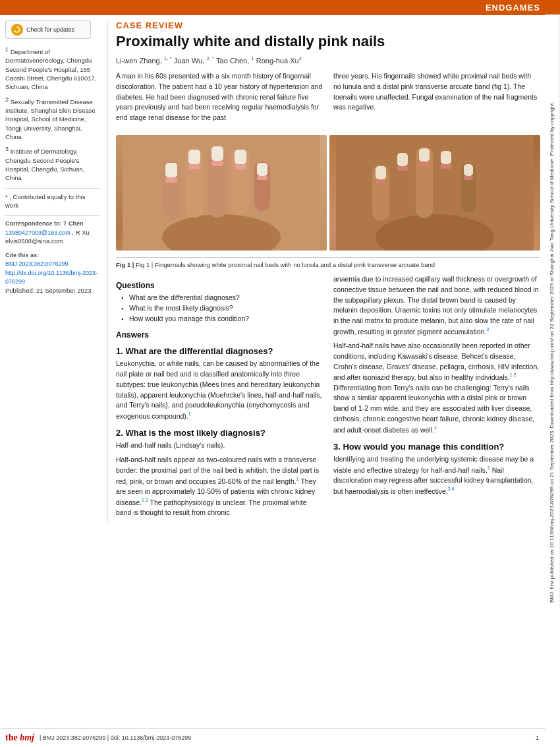  Describe the element at coordinates (328, 202) in the screenshot. I see `figure-section: Fig 1 | Fig 1 | Fingernails showing whit…` at that location.